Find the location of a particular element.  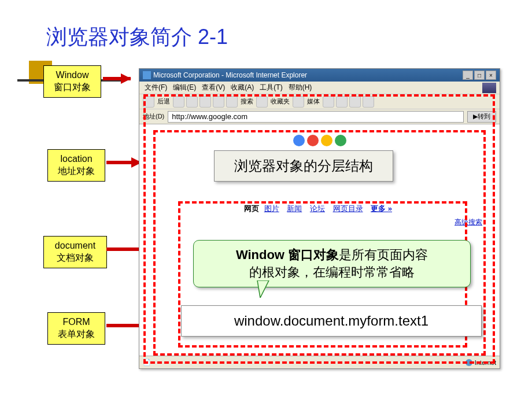

ie-titlebar: Microsoft Corporation - Microsoft Intern… is located at coordinates (319, 75).